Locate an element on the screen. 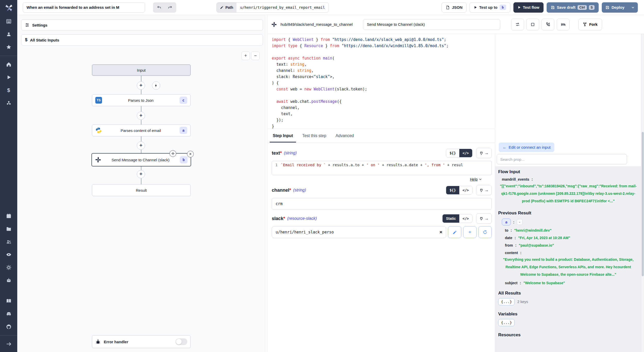 This screenshot has height=352, width=644. slack-icon is located at coordinates (98, 160).